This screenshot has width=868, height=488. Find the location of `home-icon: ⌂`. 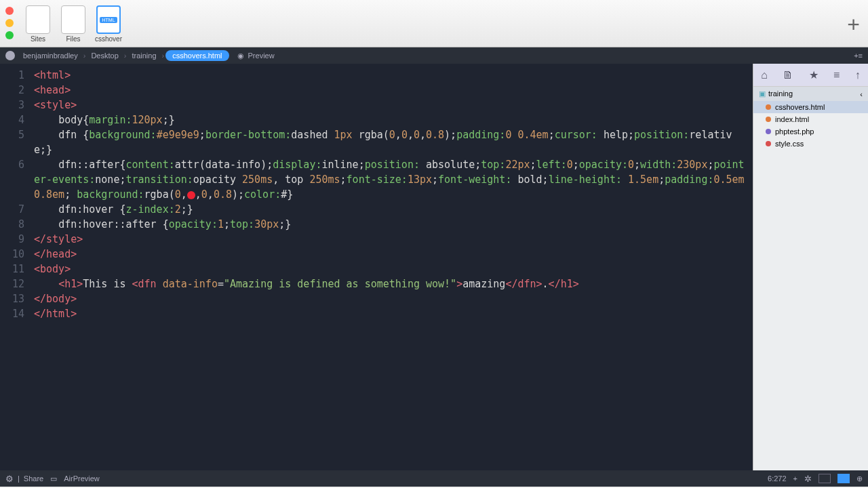

home-icon: ⌂ is located at coordinates (764, 75).